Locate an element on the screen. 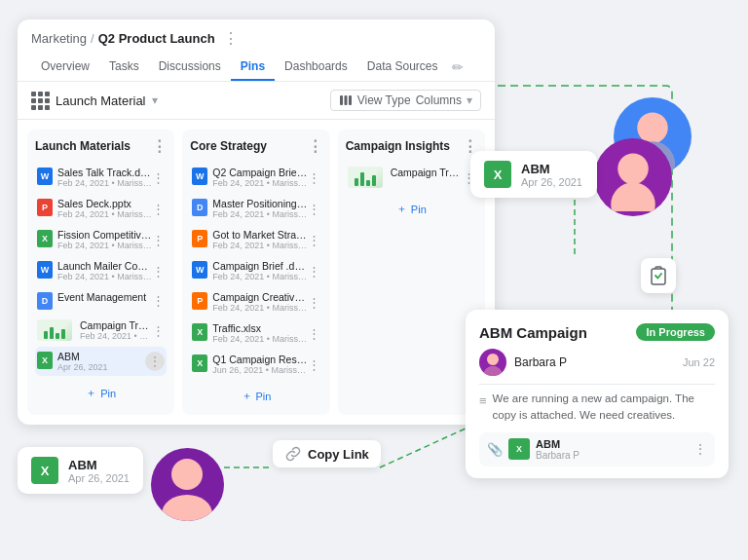 This screenshot has height=560, width=748. pin-icon: ＋ is located at coordinates (247, 395).